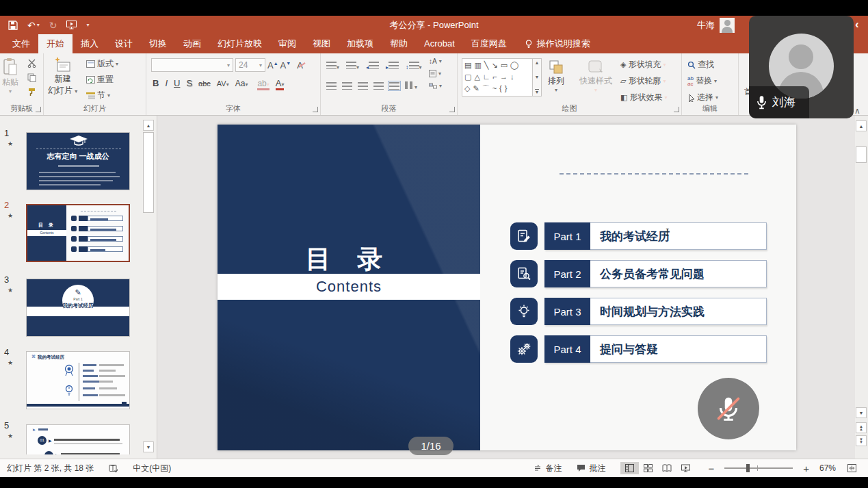  I want to click on arrange-button: 排列▾, so click(556, 76).